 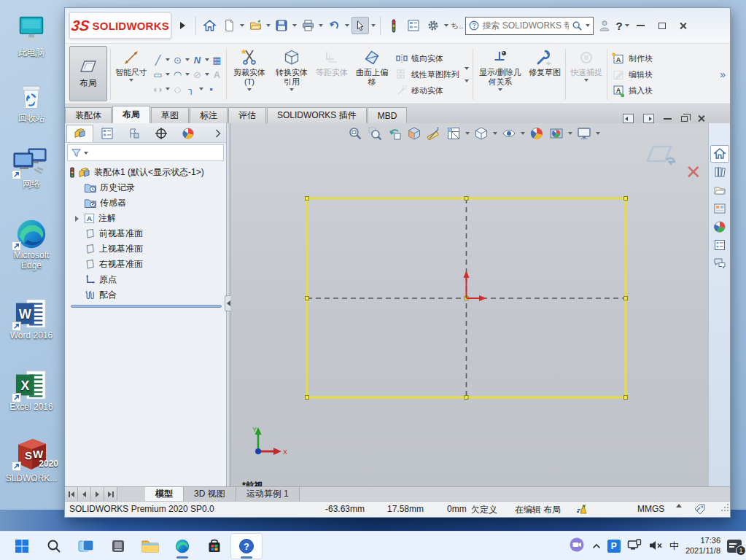 What do you see at coordinates (427, 90) in the screenshot?
I see `move-entities-button: 移动实体` at bounding box center [427, 90].